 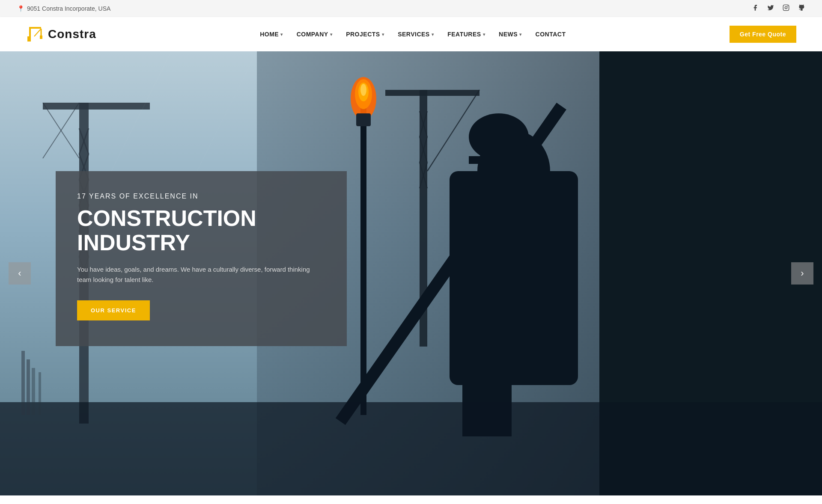 I want to click on nav-link-features: FEATURES ▾, so click(x=466, y=34).